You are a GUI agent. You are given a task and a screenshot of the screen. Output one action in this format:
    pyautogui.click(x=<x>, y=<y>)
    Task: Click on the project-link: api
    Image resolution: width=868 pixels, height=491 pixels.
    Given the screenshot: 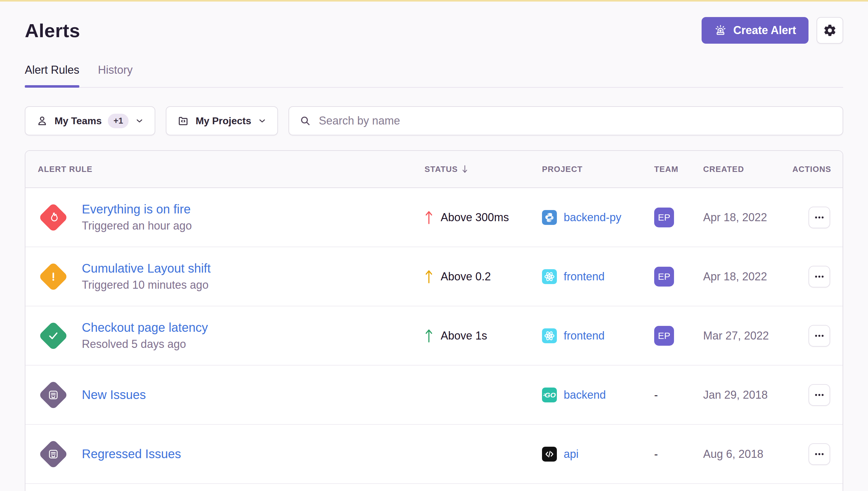 What is the action you would take?
    pyautogui.click(x=571, y=454)
    